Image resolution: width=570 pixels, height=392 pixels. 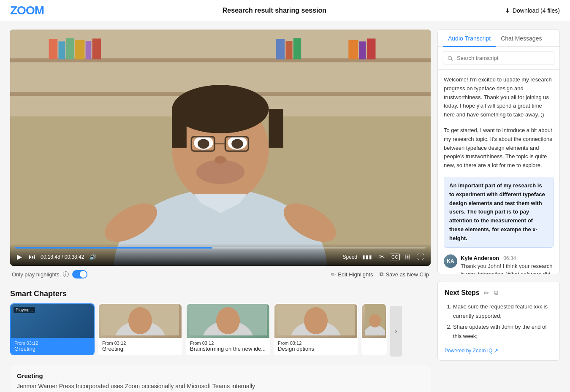 What do you see at coordinates (486, 293) in the screenshot?
I see `next-steps-edit-button: ✏` at bounding box center [486, 293].